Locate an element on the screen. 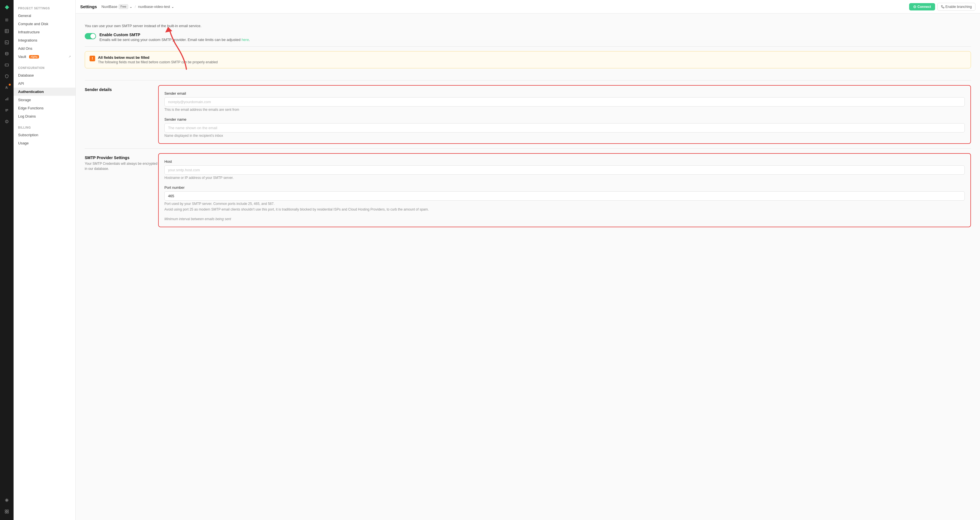  warning-title: All fields below must be filled is located at coordinates (158, 58).